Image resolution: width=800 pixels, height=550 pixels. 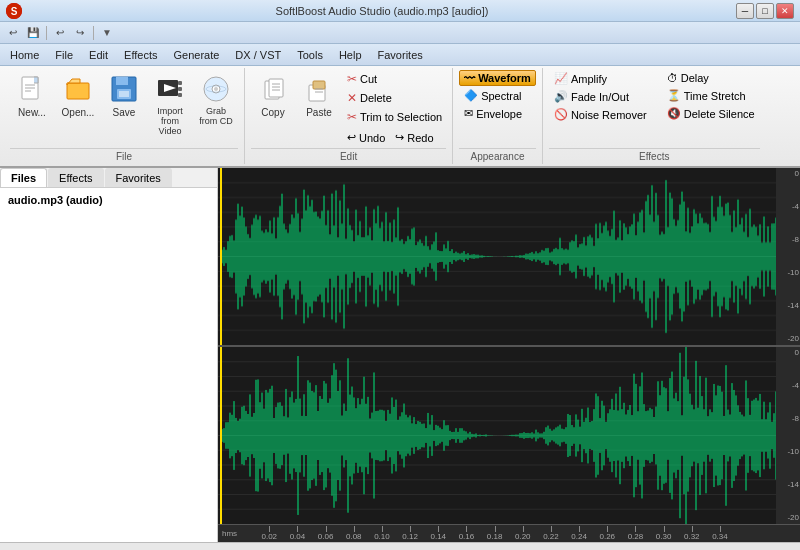 I want to click on spectral-label: Spectral, so click(x=501, y=96).